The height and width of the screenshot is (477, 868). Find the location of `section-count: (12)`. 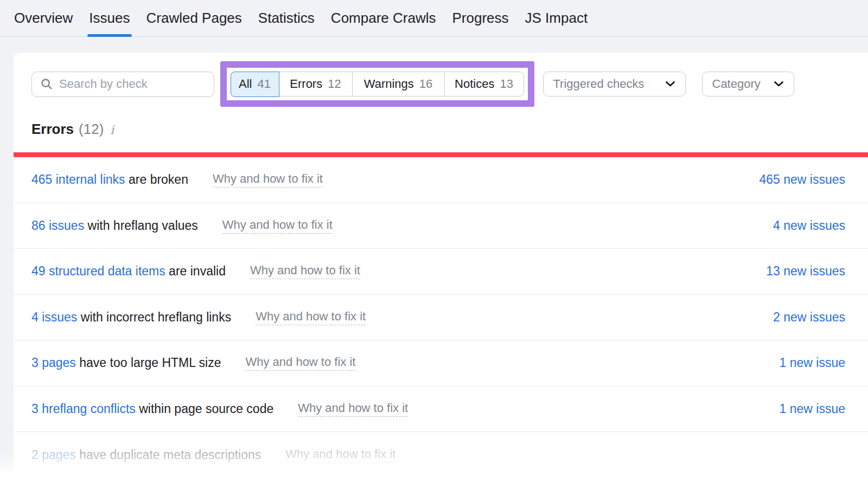

section-count: (12) is located at coordinates (91, 129).